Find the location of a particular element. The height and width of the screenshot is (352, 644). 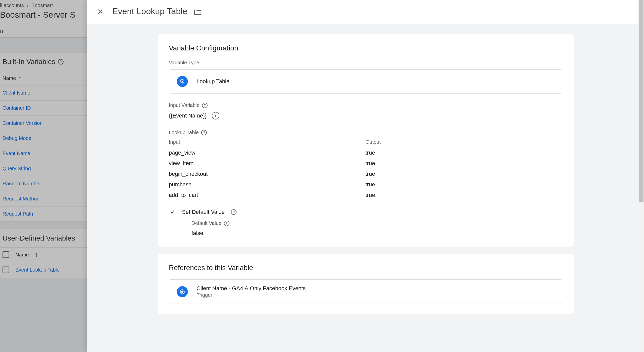

reference-type: Trigger is located at coordinates (251, 295).